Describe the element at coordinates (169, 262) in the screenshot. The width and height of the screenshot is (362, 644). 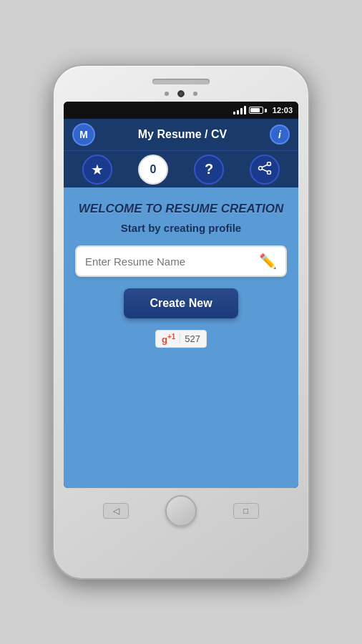
I see `resume-name-input` at that location.